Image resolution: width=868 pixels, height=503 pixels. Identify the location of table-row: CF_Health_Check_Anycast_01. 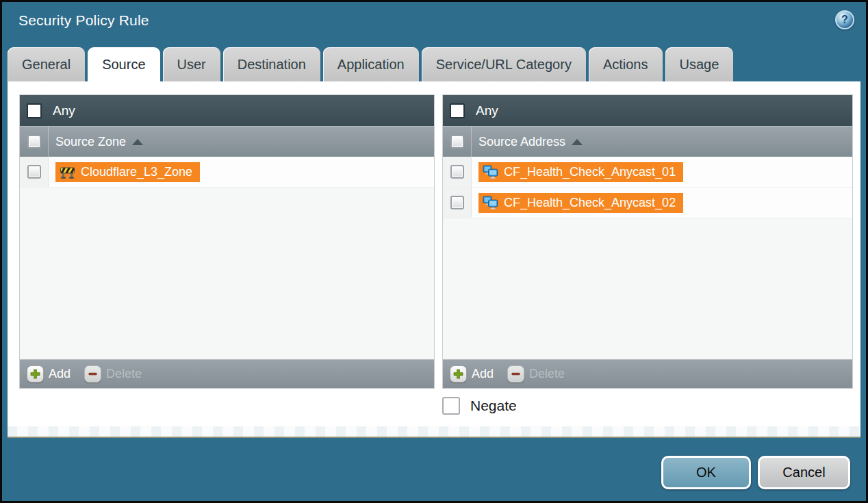
(648, 172).